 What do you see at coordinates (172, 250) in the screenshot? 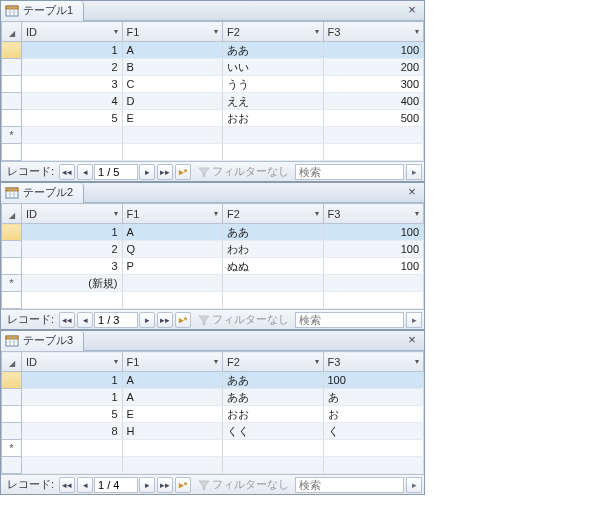
I see `cell: Q` at bounding box center [172, 250].